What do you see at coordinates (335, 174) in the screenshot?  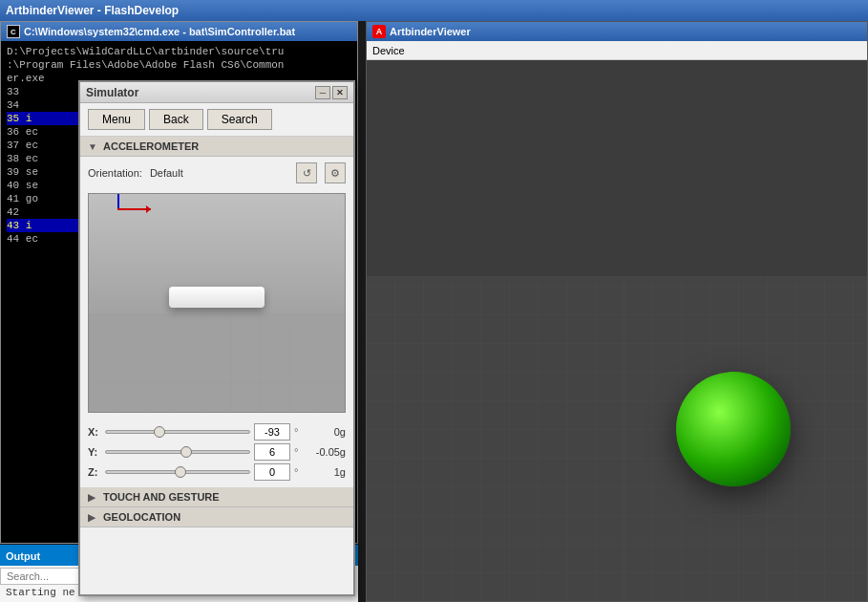 I see `settings-icon: ⚙` at bounding box center [335, 174].